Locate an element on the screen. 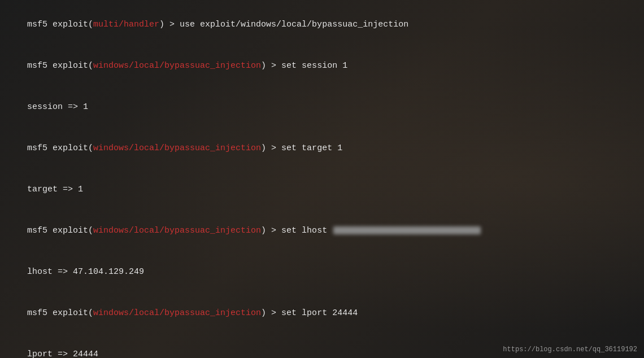 This screenshot has height=358, width=644. text-span: ) > set target 1 is located at coordinates (302, 148).